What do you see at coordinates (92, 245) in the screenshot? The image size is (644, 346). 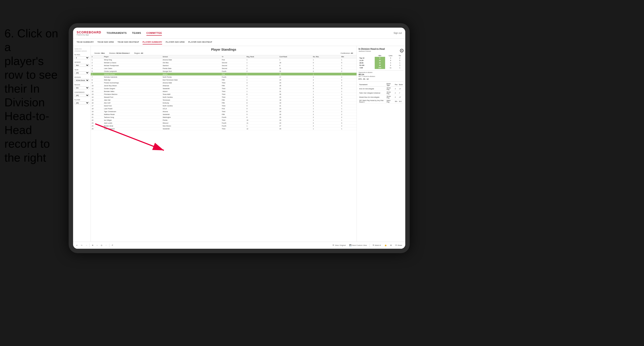 I see `toolbar-add-button: ⊕` at bounding box center [92, 245].